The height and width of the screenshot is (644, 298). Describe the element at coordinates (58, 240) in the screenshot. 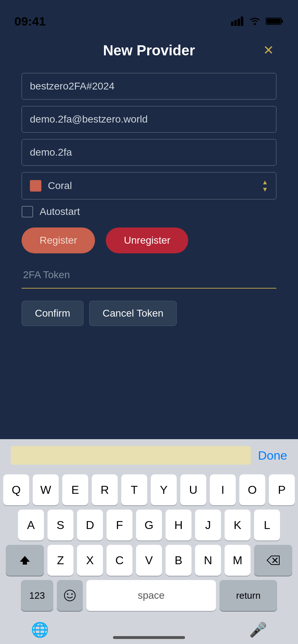

I see `register-button: Register` at that location.